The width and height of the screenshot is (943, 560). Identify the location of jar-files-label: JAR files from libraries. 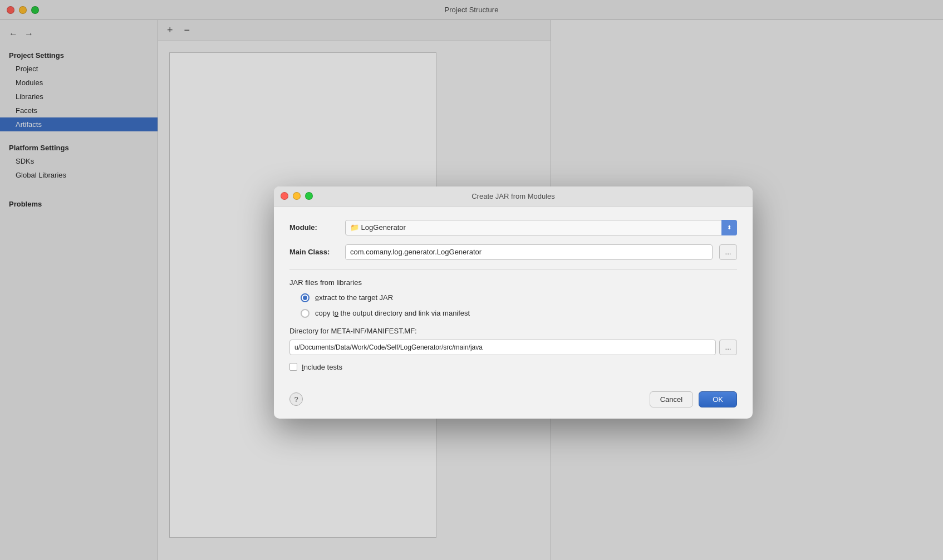
(513, 283).